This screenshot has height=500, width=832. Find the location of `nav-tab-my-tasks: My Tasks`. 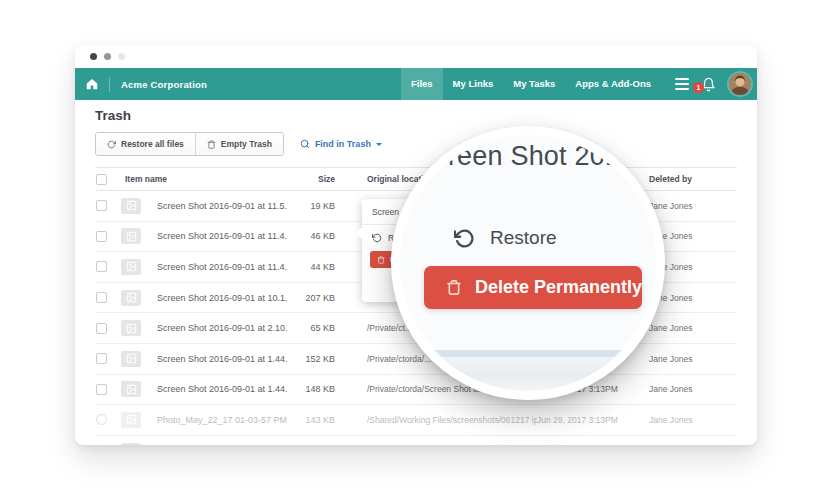

nav-tab-my-tasks: My Tasks is located at coordinates (534, 84).